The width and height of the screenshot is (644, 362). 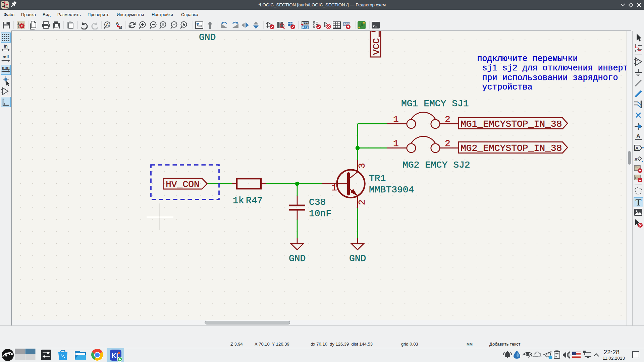 What do you see at coordinates (115, 356) in the screenshot?
I see `svg-text: Ki` at bounding box center [115, 356].